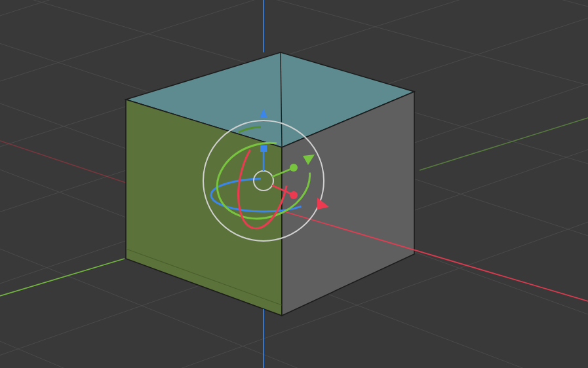 The image size is (588, 368). I want to click on gizmo-translate-z, so click(264, 140).